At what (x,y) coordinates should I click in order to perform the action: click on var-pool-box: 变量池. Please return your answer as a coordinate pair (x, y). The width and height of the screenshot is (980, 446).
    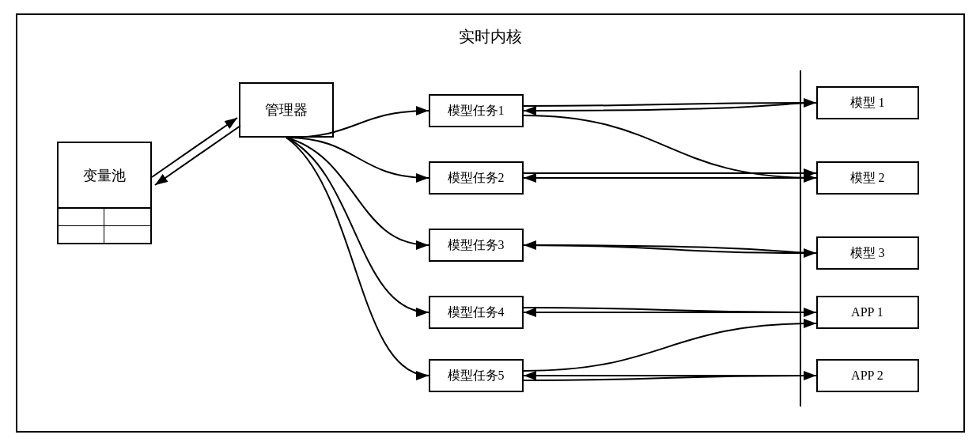
    Looking at the image, I should click on (104, 193).